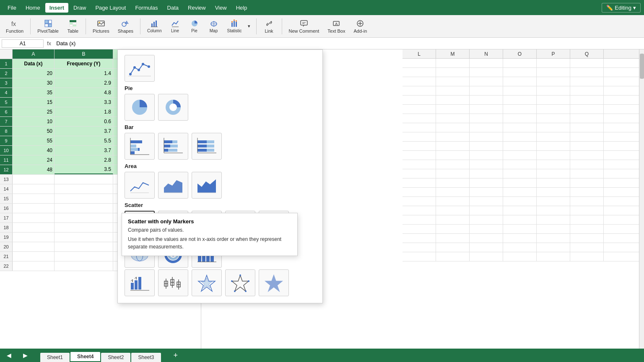 The height and width of the screenshot is (362, 644). Describe the element at coordinates (84, 102) in the screenshot. I see `cell-B5: 3.3` at that location.